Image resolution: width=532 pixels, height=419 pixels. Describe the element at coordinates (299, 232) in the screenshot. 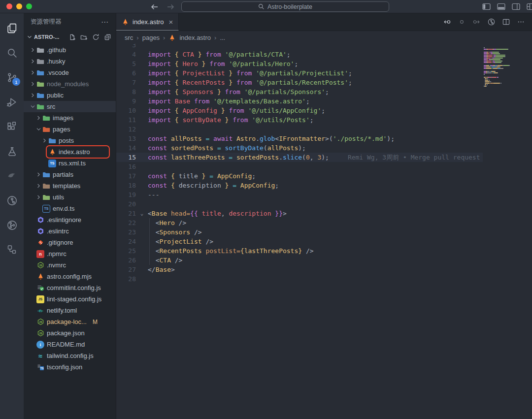

I see `code-line-23: 23 <Sponsors />` at that location.